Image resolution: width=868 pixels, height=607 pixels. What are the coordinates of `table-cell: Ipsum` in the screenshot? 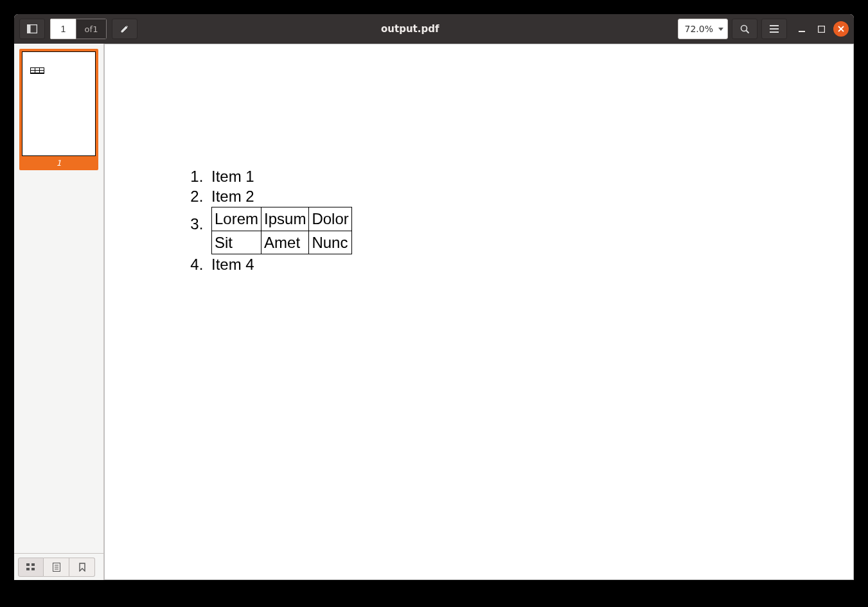 It's located at (285, 219).